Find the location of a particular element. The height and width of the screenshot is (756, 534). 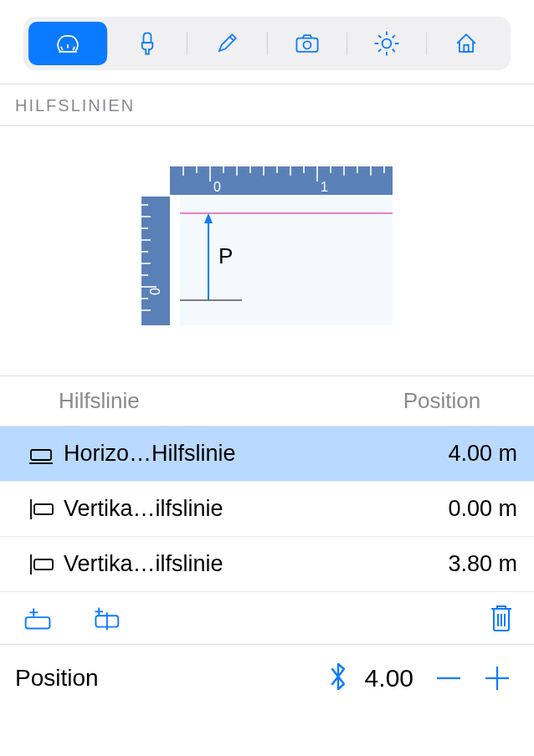

section-header: HILFSLINIEN is located at coordinates (267, 105).